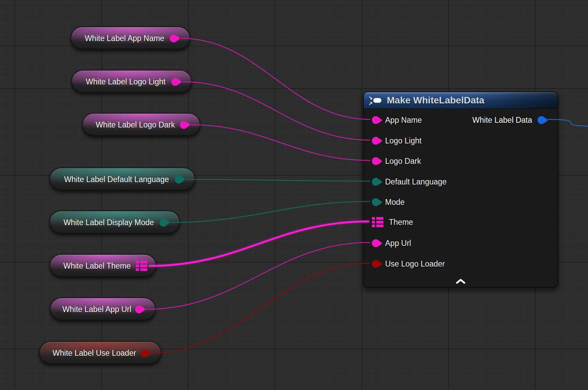 This screenshot has height=390, width=588. I want to click on input-pin-row-app-url: App Url, so click(392, 243).